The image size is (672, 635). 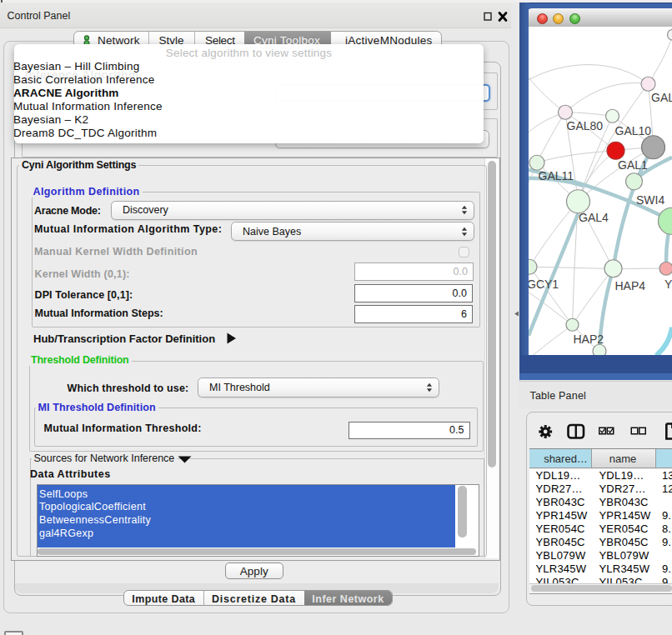 I want to click on svg-text: HAP2, so click(x=589, y=339).